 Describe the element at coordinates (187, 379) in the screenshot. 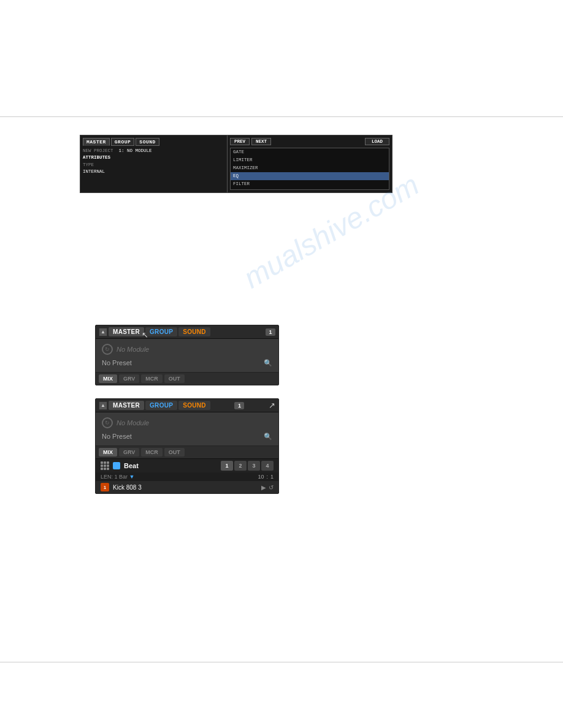

I see `sw-bottom-tabs-1: MIX GRV MCR OUT` at that location.